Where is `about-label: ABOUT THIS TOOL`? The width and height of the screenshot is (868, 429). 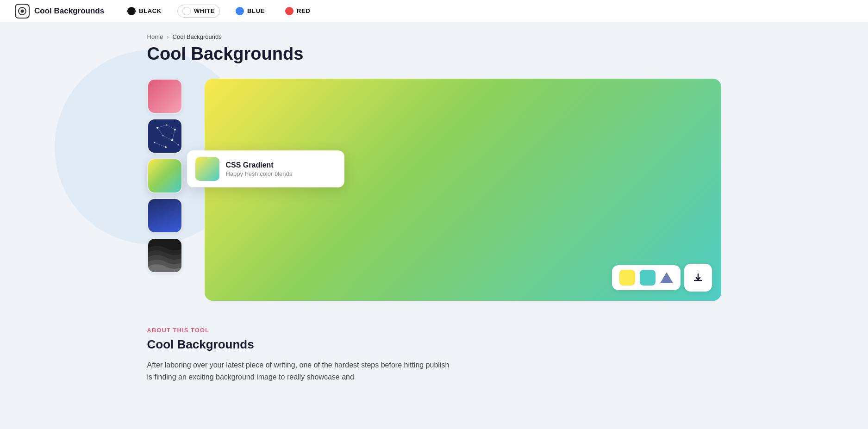 about-label: ABOUT THIS TOOL is located at coordinates (434, 330).